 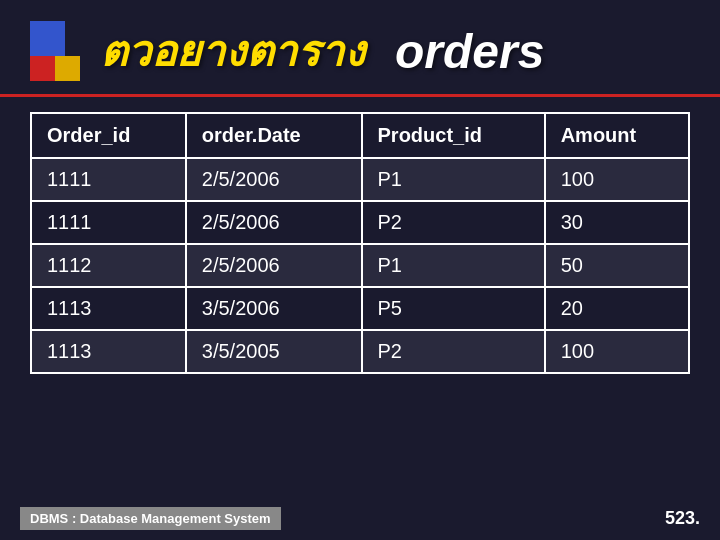 I want to click on table-row: 11112/5/2006P230, so click(x=360, y=222).